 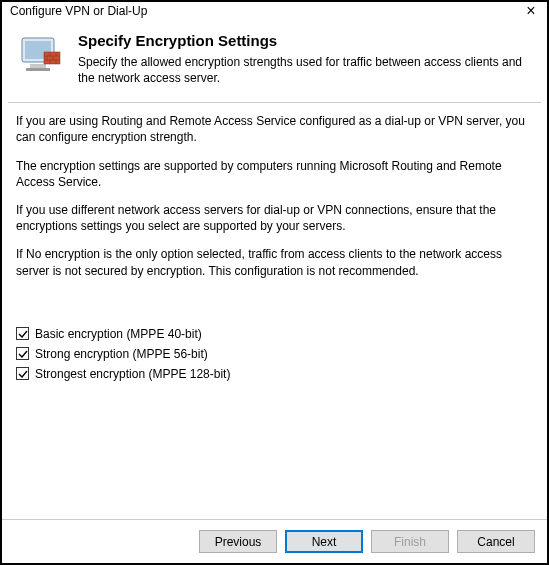 What do you see at coordinates (274, 262) in the screenshot?
I see `info-paragraph-4: If No encryption is the only option sele…` at bounding box center [274, 262].